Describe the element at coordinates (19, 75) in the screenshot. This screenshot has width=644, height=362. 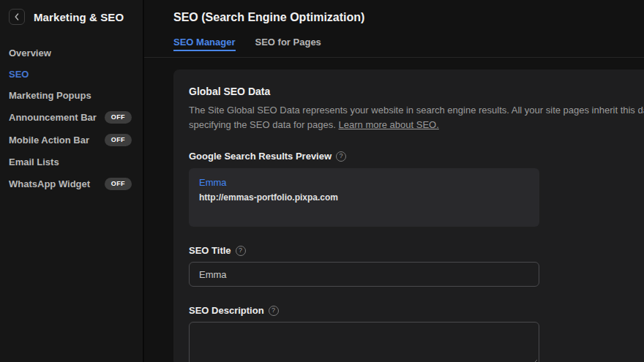
I see `sidebar-item-label: SEO` at that location.